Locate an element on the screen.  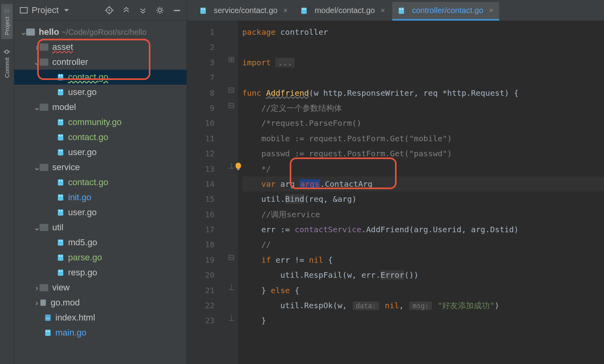
lightbulb-icon is located at coordinates (238, 167).